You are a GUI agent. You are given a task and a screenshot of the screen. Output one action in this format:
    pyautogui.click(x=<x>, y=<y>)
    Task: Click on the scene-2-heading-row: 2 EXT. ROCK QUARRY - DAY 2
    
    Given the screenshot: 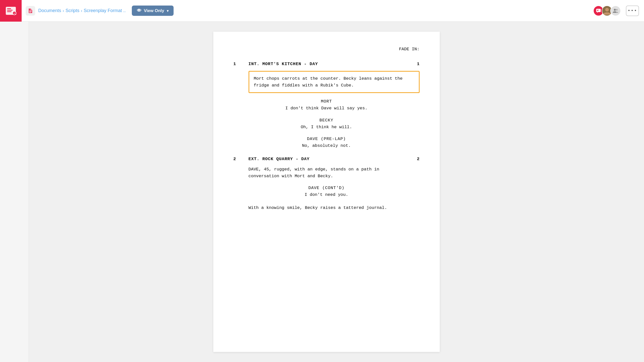 What is the action you would take?
    pyautogui.click(x=327, y=159)
    